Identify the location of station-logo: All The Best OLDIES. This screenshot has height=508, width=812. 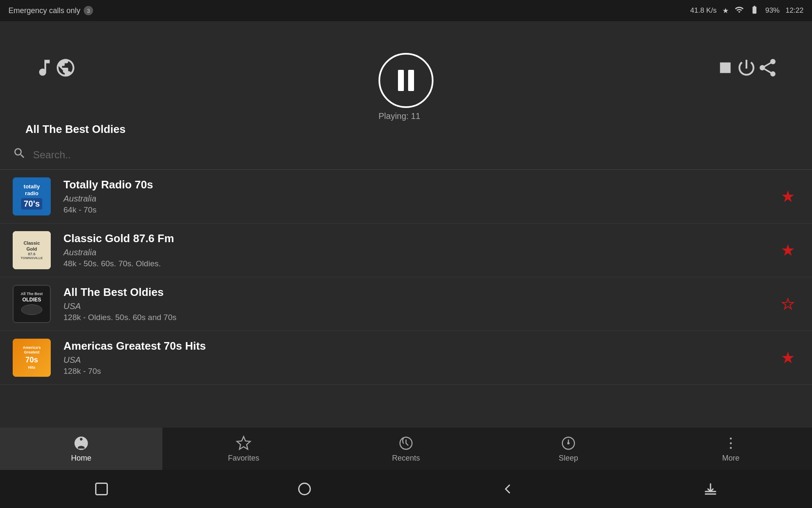
(32, 304).